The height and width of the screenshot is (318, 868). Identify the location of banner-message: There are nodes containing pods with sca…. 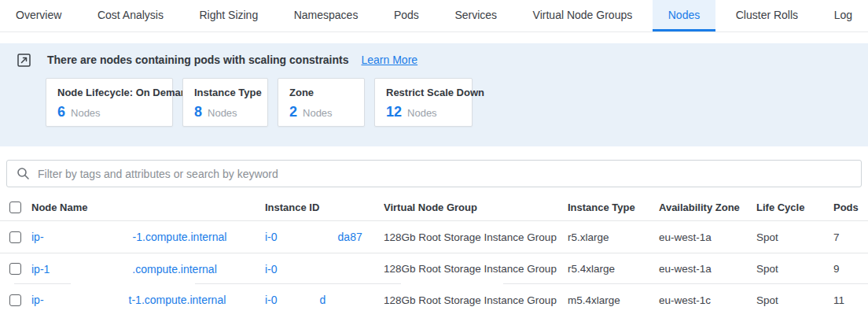
(198, 60).